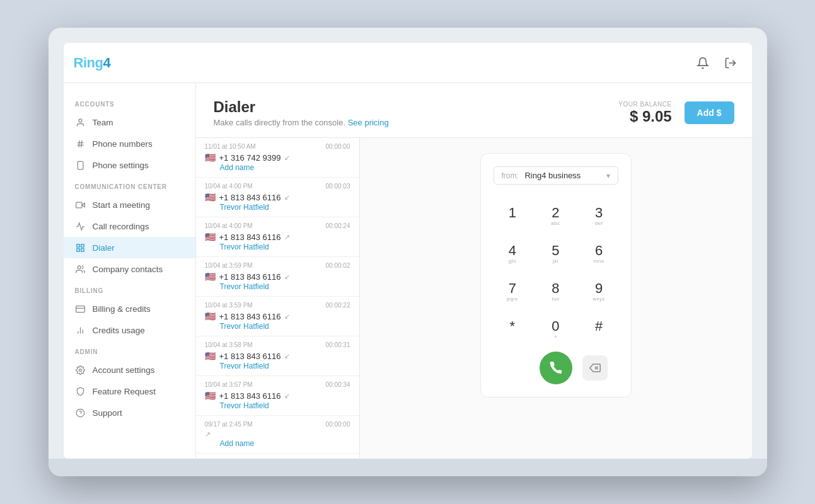 The height and width of the screenshot is (504, 815). Describe the element at coordinates (277, 357) in the screenshot. I see `call-log-item: 10/04 at 3:58 PM00:00:31🇺🇸+1 813 843 611…` at that location.